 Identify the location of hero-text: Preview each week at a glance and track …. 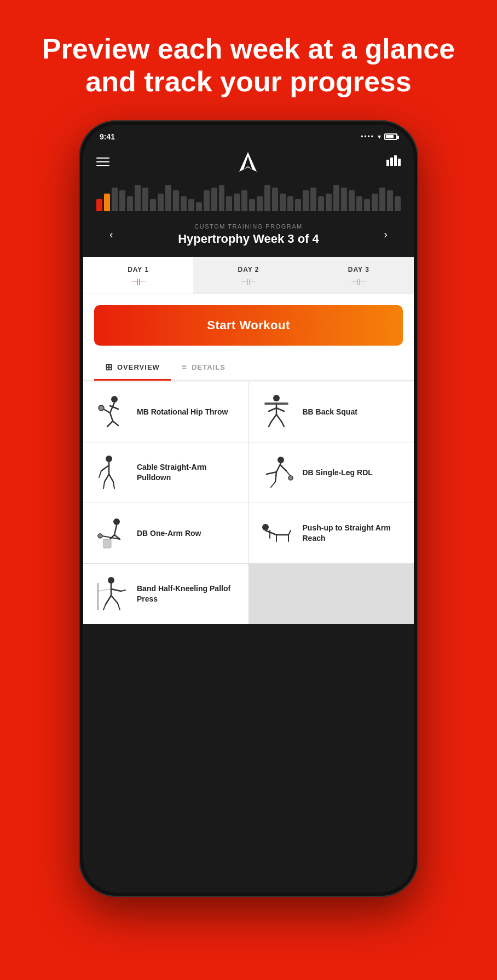
(248, 60).